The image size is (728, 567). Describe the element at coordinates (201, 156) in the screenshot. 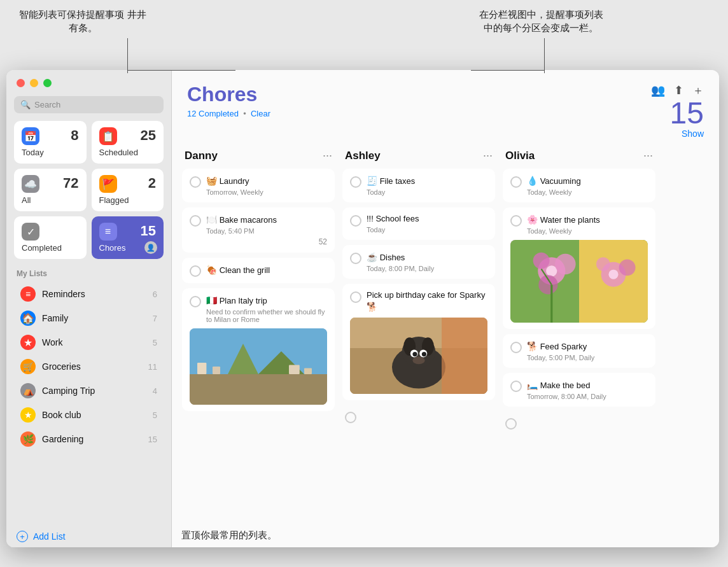

I see `column-danny-name: Danny` at that location.